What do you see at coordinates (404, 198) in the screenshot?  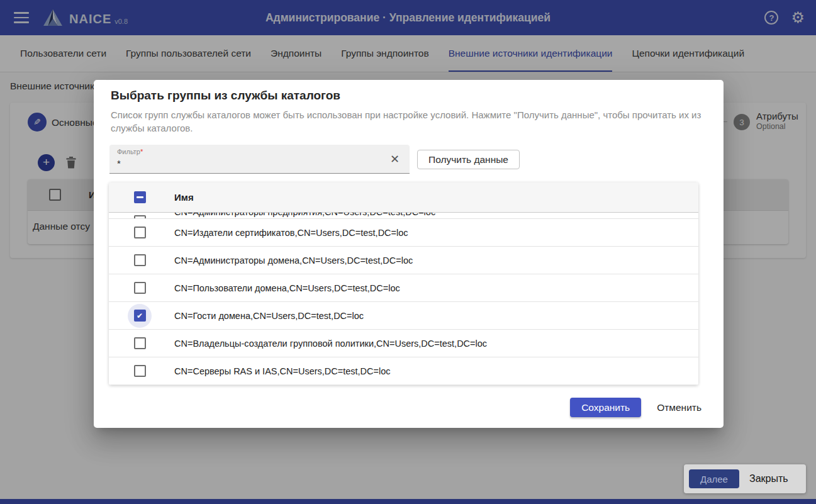 I see `table-header-row: Имя` at bounding box center [404, 198].